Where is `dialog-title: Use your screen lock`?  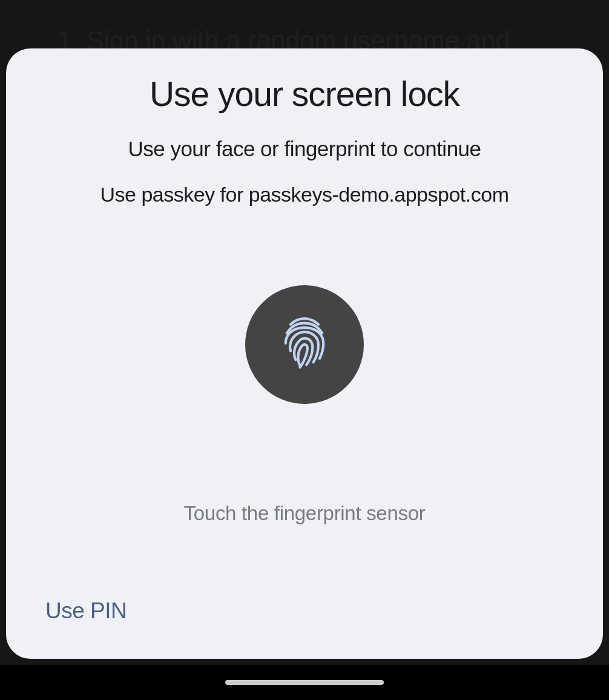 dialog-title: Use your screen lock is located at coordinates (304, 94).